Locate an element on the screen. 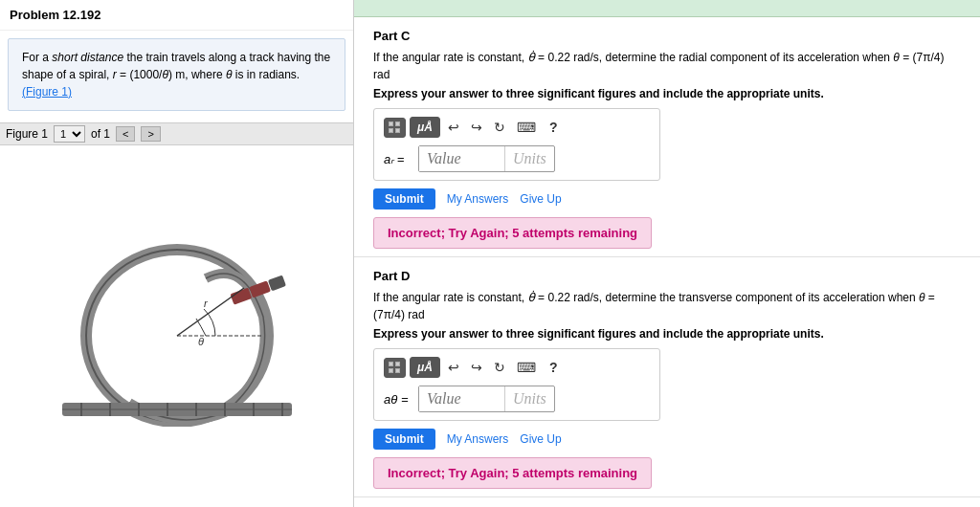 The width and height of the screenshot is (980, 507). svg-text: r is located at coordinates (207, 303).